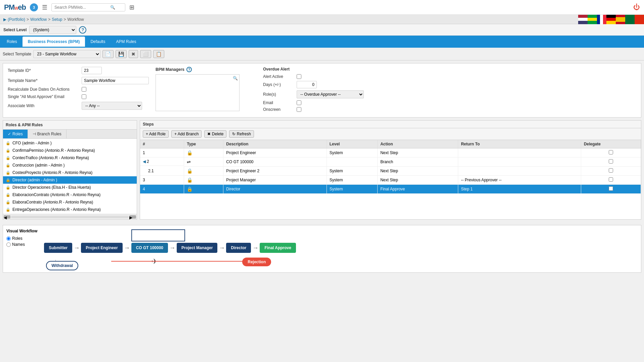 The image size is (644, 362). What do you see at coordinates (121, 54) in the screenshot?
I see `save-button: 💾` at bounding box center [121, 54].